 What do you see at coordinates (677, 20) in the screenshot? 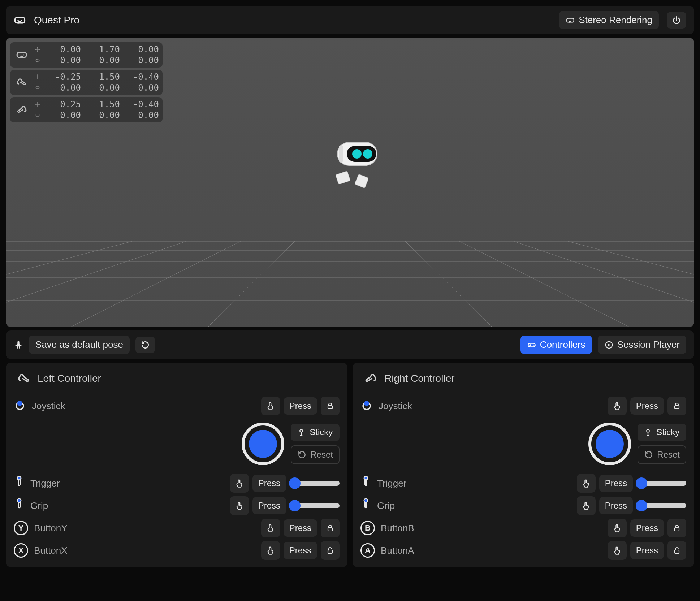
I see `power-icon` at bounding box center [677, 20].